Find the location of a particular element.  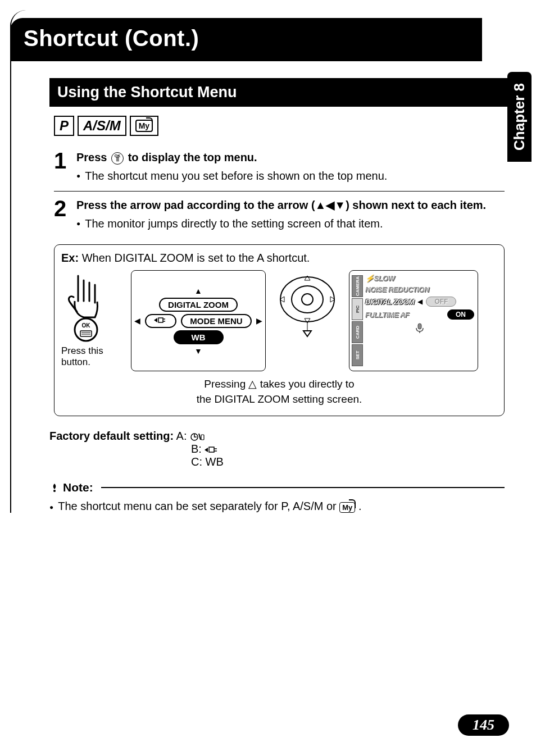

step-1-number: 1 is located at coordinates (61, 167).